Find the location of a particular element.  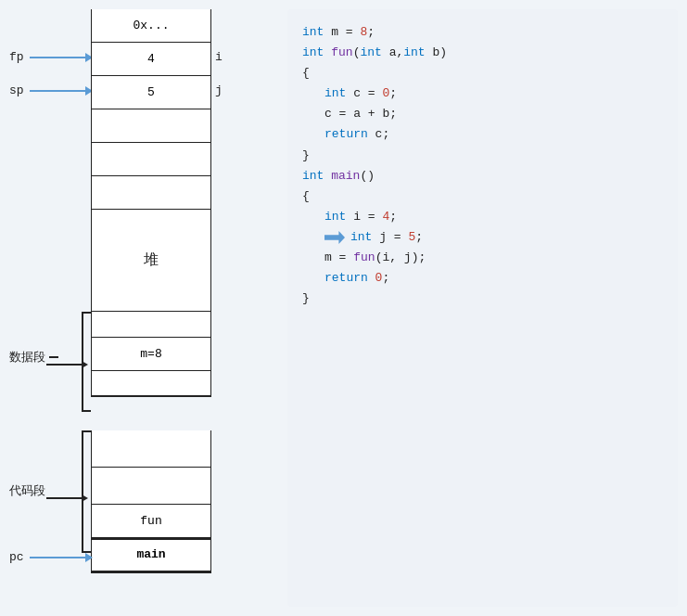

code-line-11: int j = 5; is located at coordinates (482, 237).